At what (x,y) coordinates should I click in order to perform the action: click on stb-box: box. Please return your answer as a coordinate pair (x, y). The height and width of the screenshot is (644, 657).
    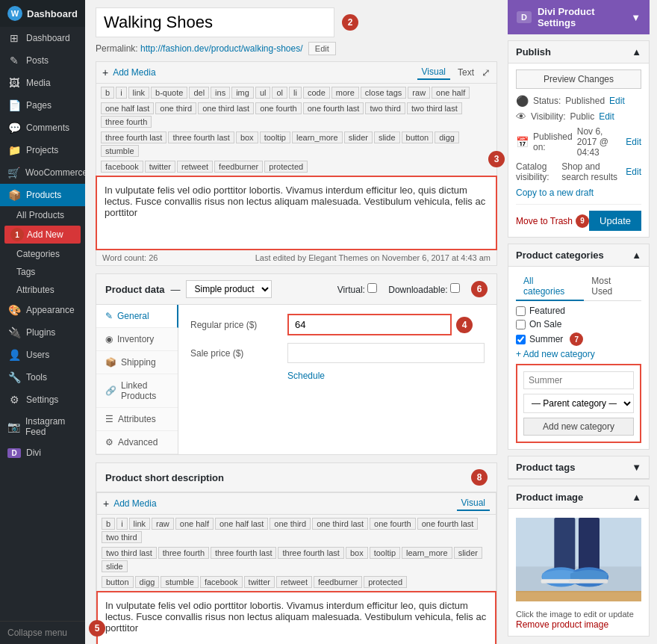
    Looking at the image, I should click on (357, 553).